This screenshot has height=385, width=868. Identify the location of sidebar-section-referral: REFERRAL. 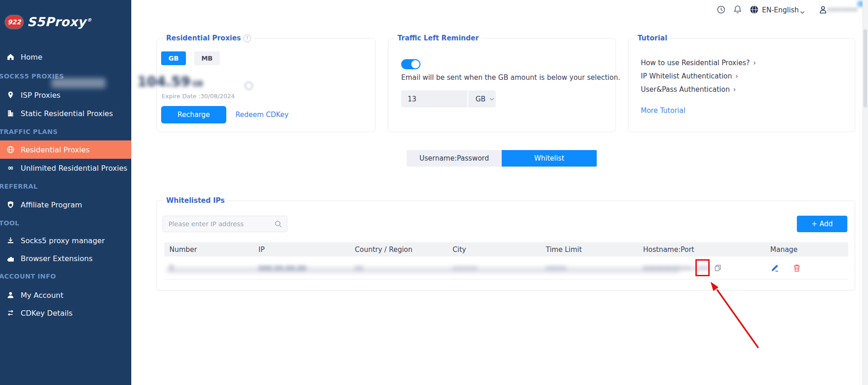
(19, 186).